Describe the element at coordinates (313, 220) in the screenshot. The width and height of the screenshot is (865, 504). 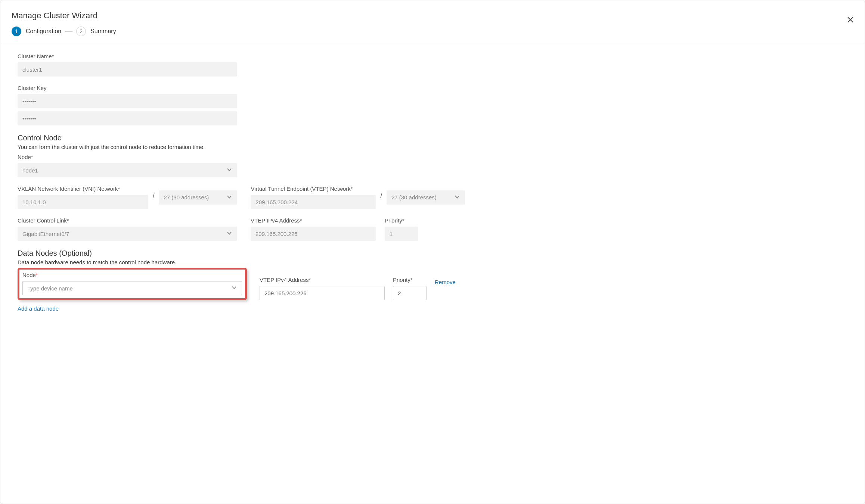
I see `vtep-ip-label: VTEP IPv4 Address*` at that location.